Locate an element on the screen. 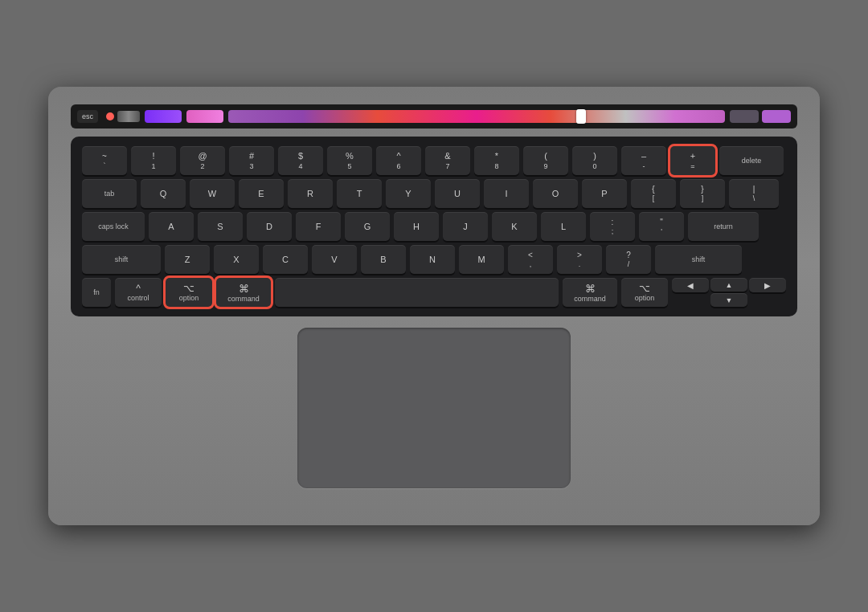 The height and width of the screenshot is (612, 868). backslash-key: |\ is located at coordinates (754, 194).